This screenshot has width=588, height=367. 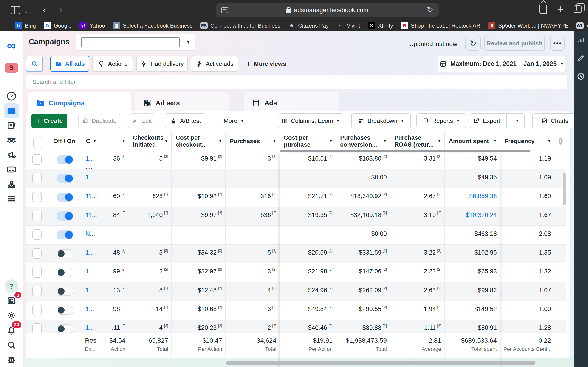 What do you see at coordinates (99, 121) in the screenshot?
I see `duplicate-button: Duplicate` at bounding box center [99, 121].